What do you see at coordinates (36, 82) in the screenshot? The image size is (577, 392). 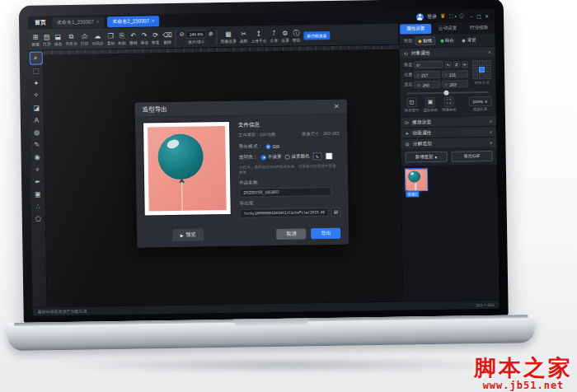 I see `tool-button: ✦` at bounding box center [36, 82].